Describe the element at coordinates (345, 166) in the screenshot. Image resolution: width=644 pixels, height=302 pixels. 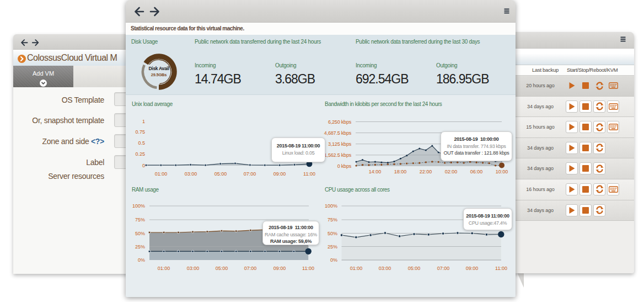
I see `svg-text: 0 kbps` at that location.